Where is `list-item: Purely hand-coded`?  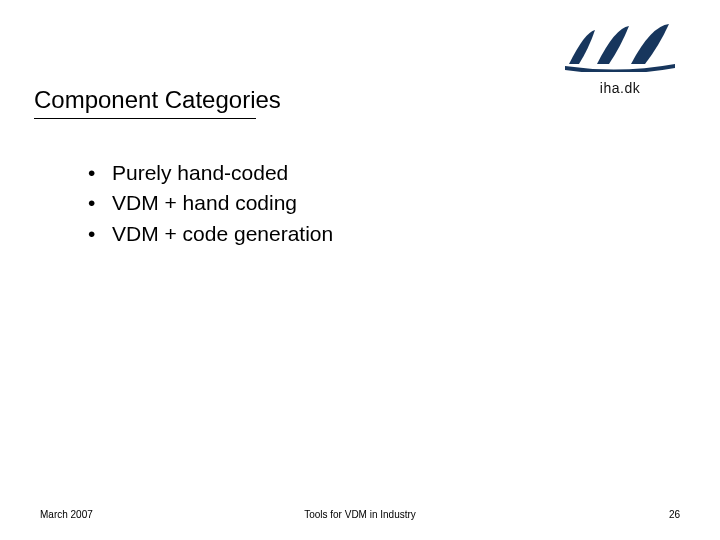
list-item: Purely hand-coded is located at coordinates (210, 173).